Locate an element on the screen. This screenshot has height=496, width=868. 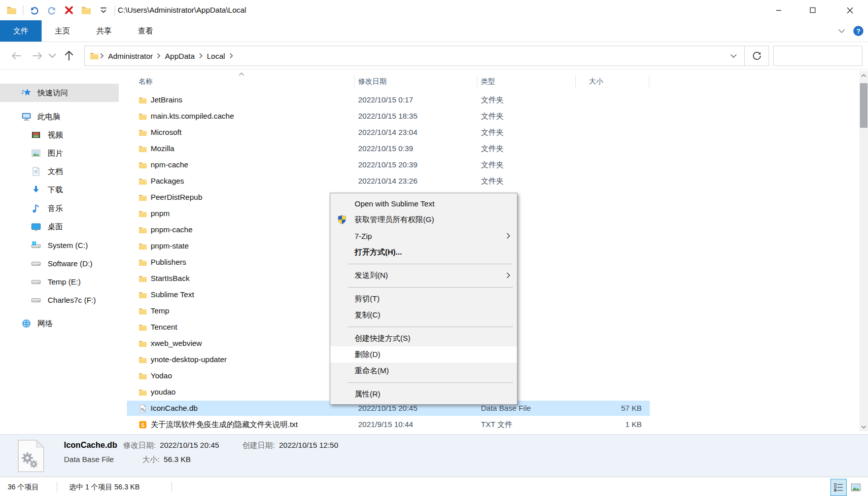
tab-查看: 查看 is located at coordinates (146, 31).